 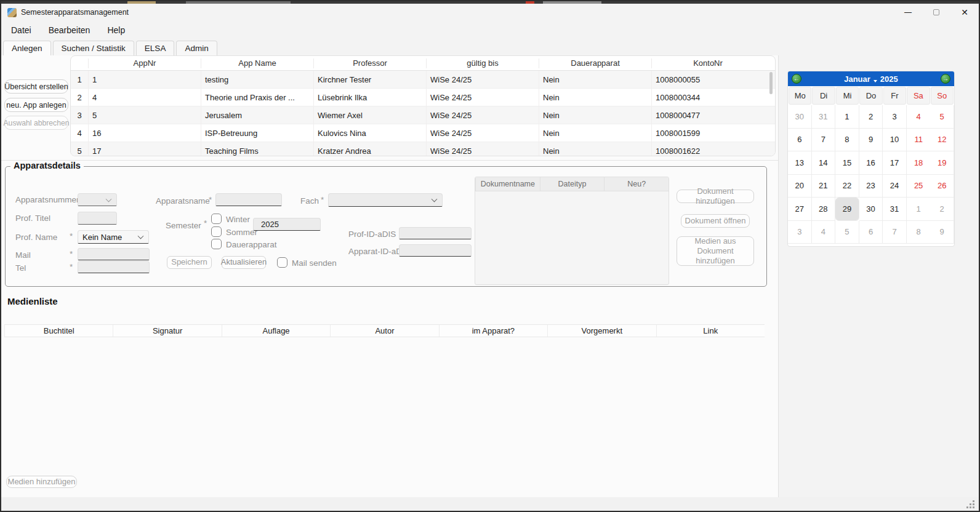 What do you see at coordinates (824, 186) in the screenshot?
I see `calendar-day: 21` at bounding box center [824, 186].